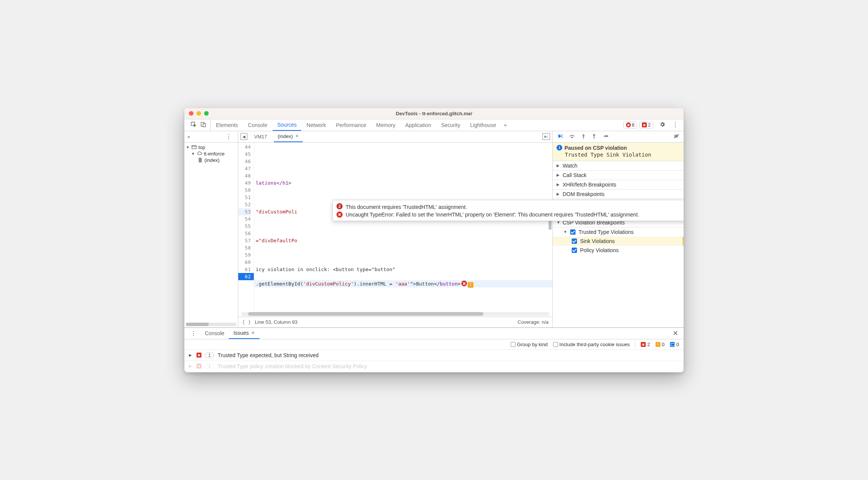 The width and height of the screenshot is (868, 480). Describe the element at coordinates (546, 136) in the screenshot. I see `run-snippet-icon: ▶|` at that location.